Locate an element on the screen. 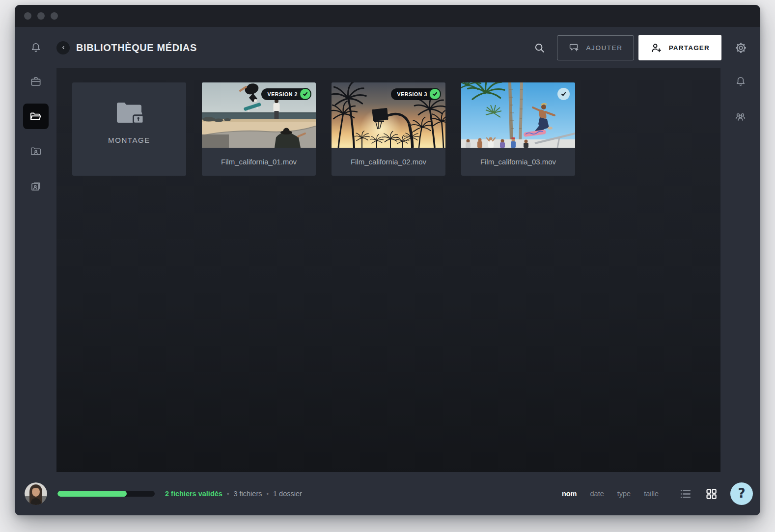  sidebar-item-shared-folders is located at coordinates (36, 151).